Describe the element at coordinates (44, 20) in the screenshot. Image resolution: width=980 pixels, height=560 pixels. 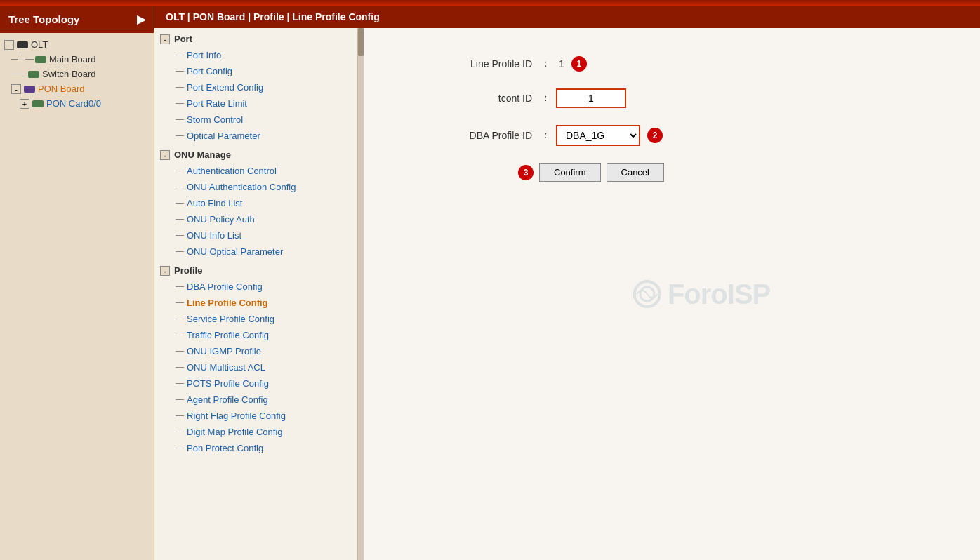
I see `sidebar-title: Tree Topology` at that location.